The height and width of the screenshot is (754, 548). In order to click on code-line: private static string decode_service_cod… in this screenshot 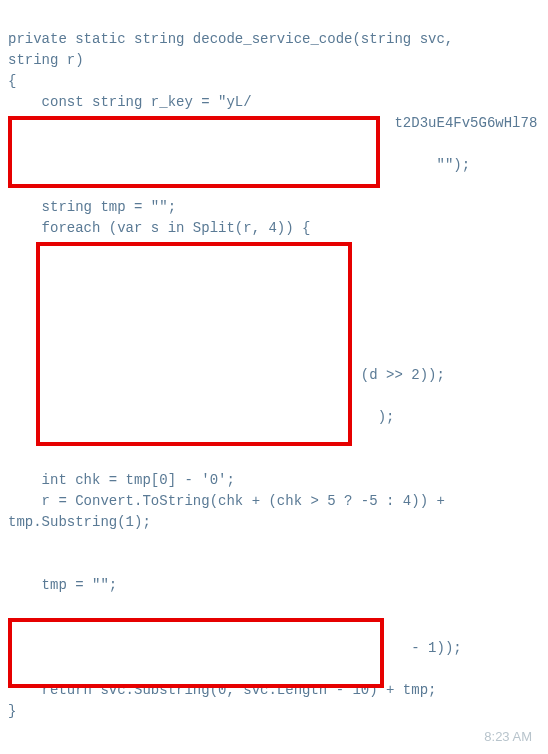, I will do `click(230, 39)`.